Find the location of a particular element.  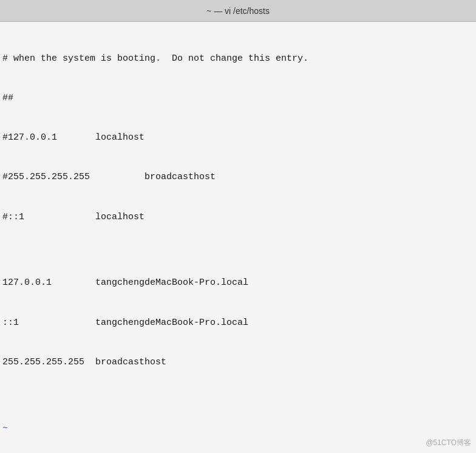

line-3: #127.0.0.1 localhost is located at coordinates (238, 138).